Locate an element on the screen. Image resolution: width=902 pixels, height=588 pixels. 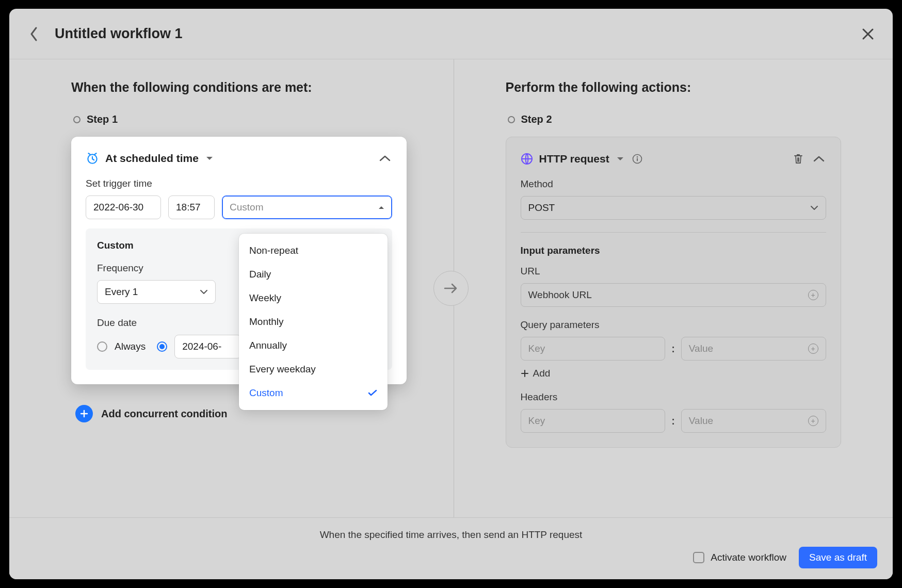
header-key-input: Key is located at coordinates (593, 421).